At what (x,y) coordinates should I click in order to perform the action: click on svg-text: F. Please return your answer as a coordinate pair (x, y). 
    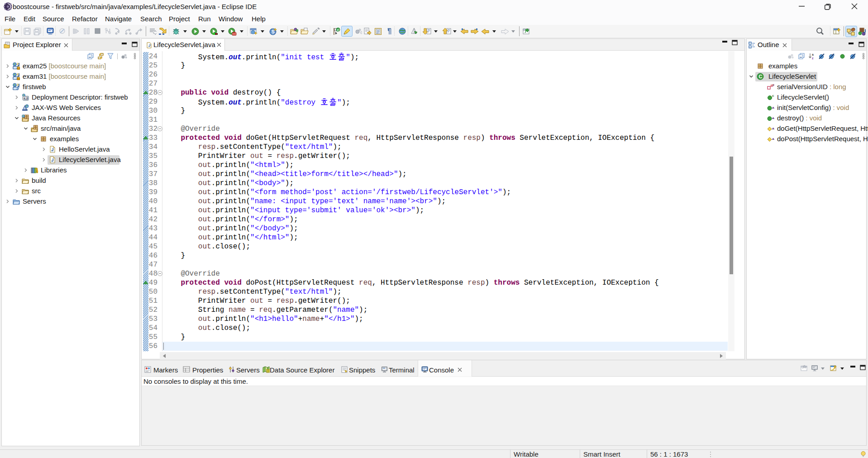
    Looking at the image, I should click on (773, 85).